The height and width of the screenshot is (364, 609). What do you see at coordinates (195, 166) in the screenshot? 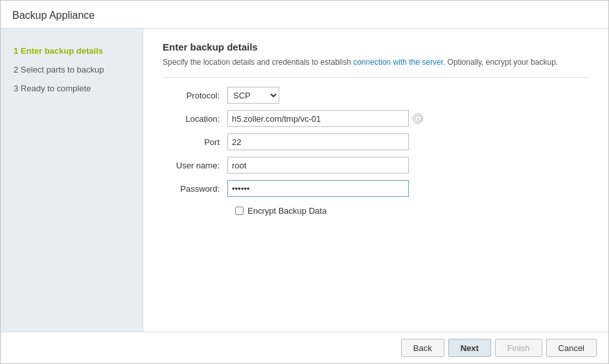
I see `username-label: User name:` at bounding box center [195, 166].